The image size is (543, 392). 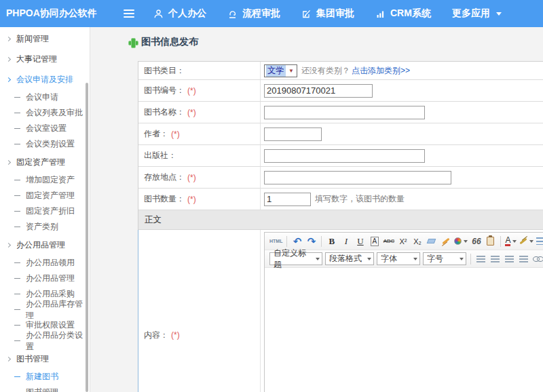 What do you see at coordinates (296, 259) in the screenshot?
I see `heading-select: 自定义标题` at bounding box center [296, 259].